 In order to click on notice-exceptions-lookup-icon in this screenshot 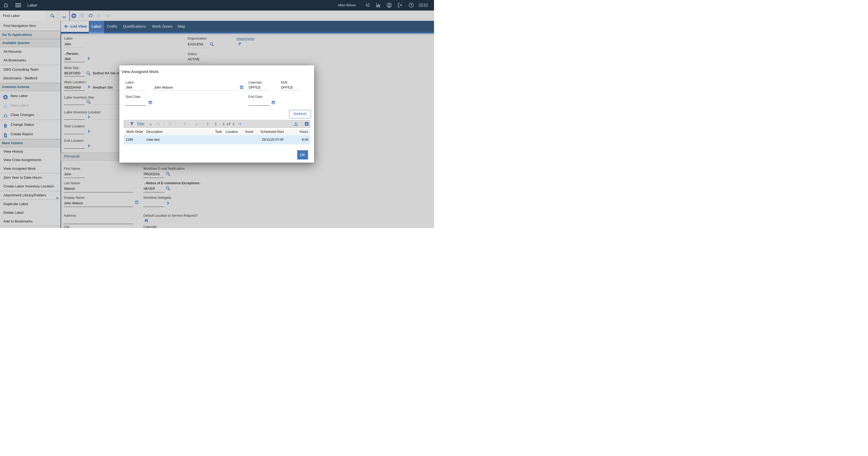, I will do `click(168, 189)`.